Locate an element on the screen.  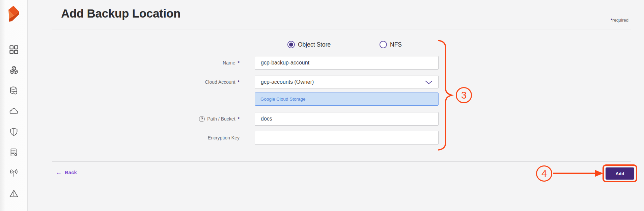
shield-icon is located at coordinates (14, 132).